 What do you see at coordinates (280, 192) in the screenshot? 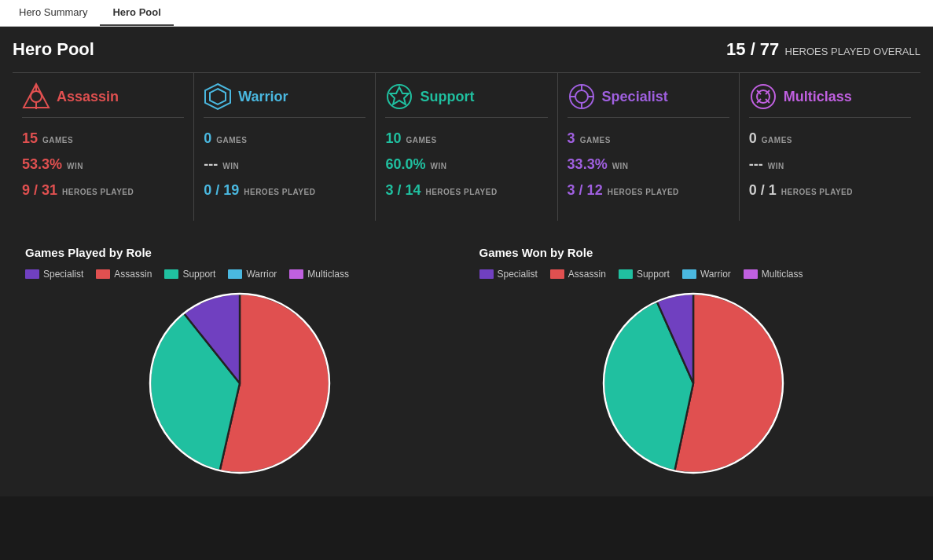
I see `heroes-played-label-warrior: HEROES PLAYED` at bounding box center [280, 192].